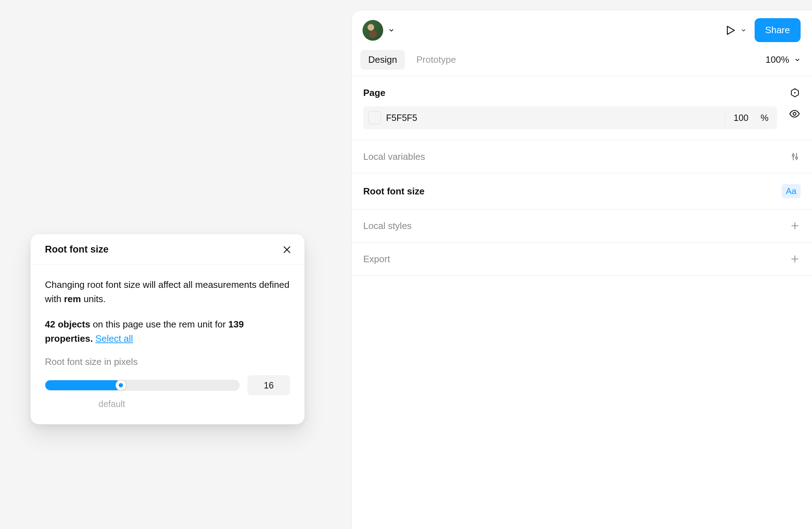 This screenshot has height=529, width=812. Describe the element at coordinates (375, 118) in the screenshot. I see `color-swatch` at that location.